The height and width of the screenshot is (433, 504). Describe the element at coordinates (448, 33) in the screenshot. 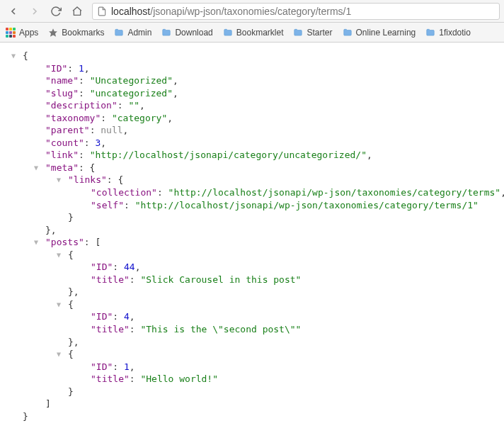

I see `bookmark-1fixdotio: 1fixdotio` at that location.